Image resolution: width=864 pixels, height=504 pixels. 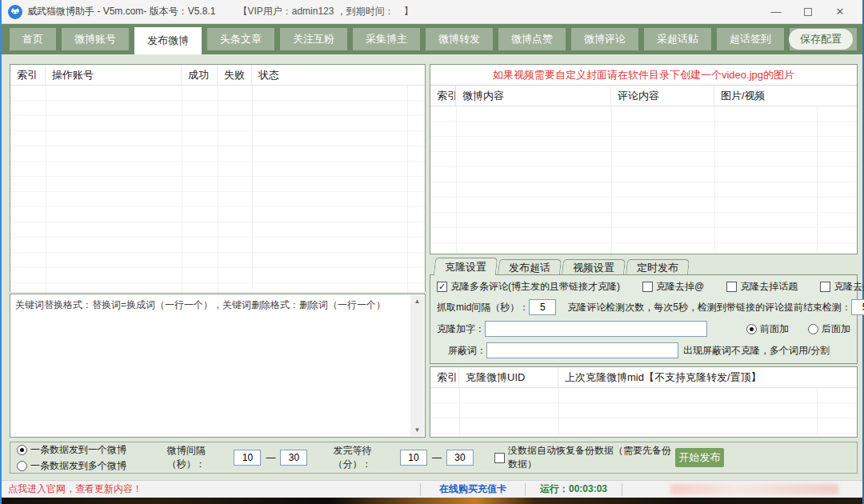 I want to click on col-last-mid: 上次克隆微博mid【不支持克隆转发/置顶】, so click(x=707, y=378).